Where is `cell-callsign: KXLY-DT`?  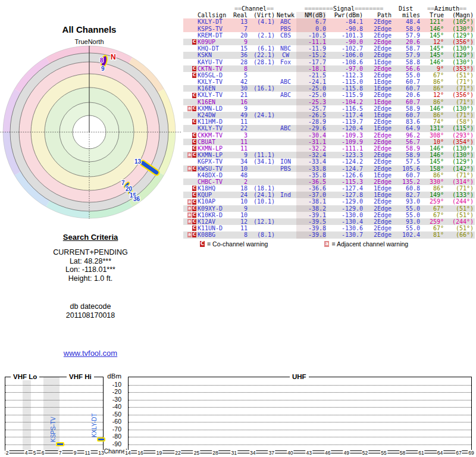
cell-callsign: KXLY-DT is located at coordinates (215, 21).